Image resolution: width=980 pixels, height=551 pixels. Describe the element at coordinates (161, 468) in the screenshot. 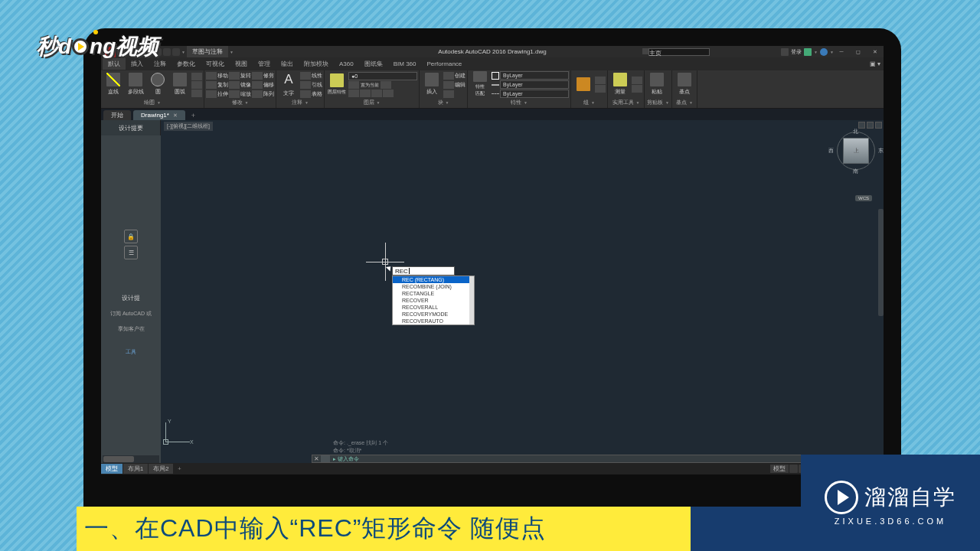

I see `layout-tab-2: 布局2` at that location.